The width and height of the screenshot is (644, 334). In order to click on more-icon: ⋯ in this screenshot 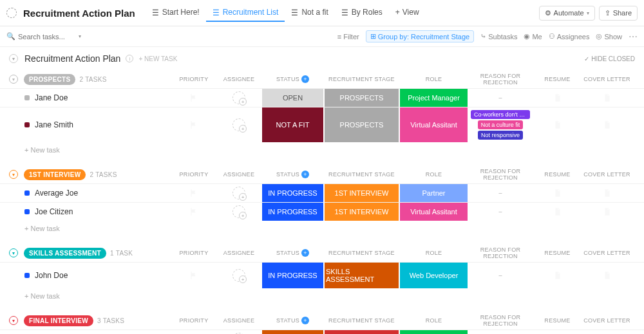, I will do `click(633, 37)`.